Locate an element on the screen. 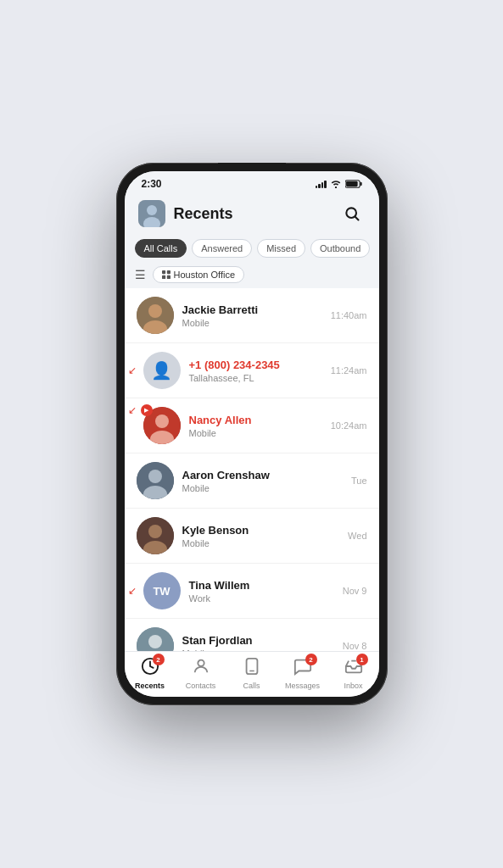 Image resolution: width=503 pixels, height=868 pixels. nav-inbox: 1 Inbox is located at coordinates (354, 673).